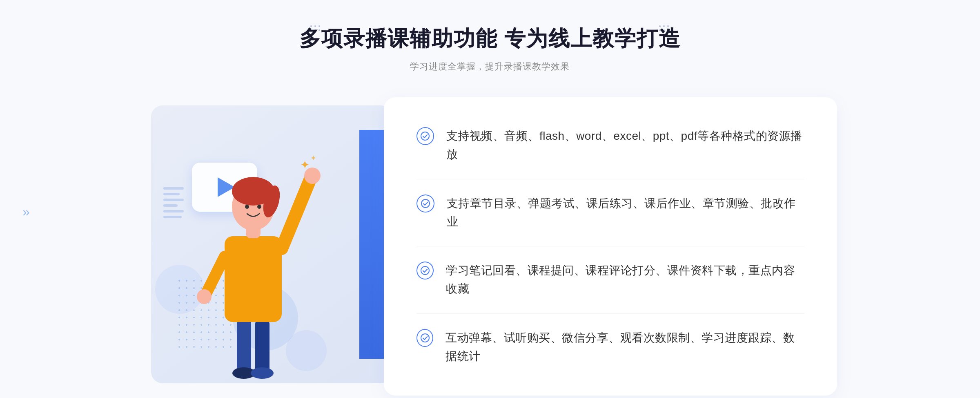 Image resolution: width=980 pixels, height=398 pixels. Describe the element at coordinates (610, 280) in the screenshot. I see `feature-item-3: 学习笔记回看、课程提问、课程评论打分、课件资料下载，重点内容收藏` at that location.